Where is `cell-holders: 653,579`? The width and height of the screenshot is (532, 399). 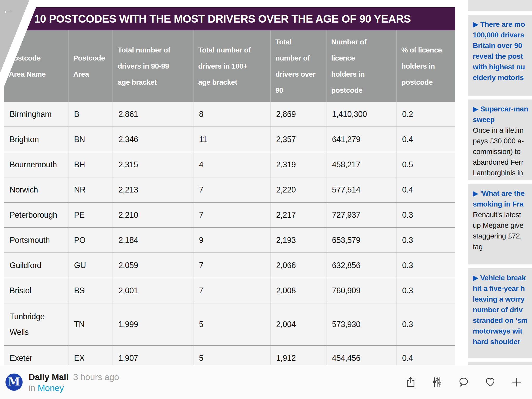 cell-holders: 653,579 is located at coordinates (361, 240).